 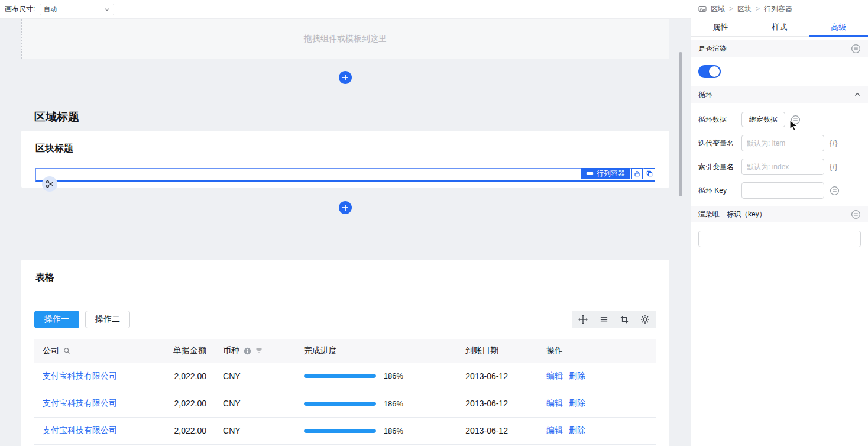 I want to click on filter-icon, so click(x=259, y=351).